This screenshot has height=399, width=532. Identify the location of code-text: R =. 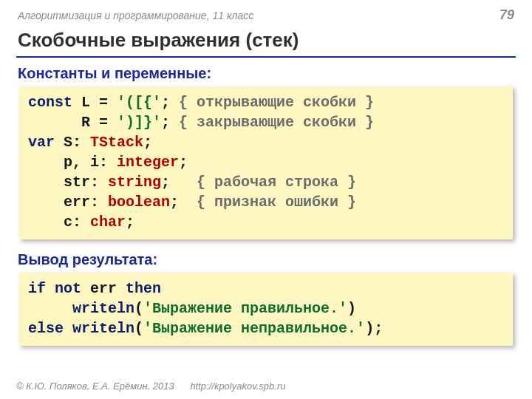
(72, 123).